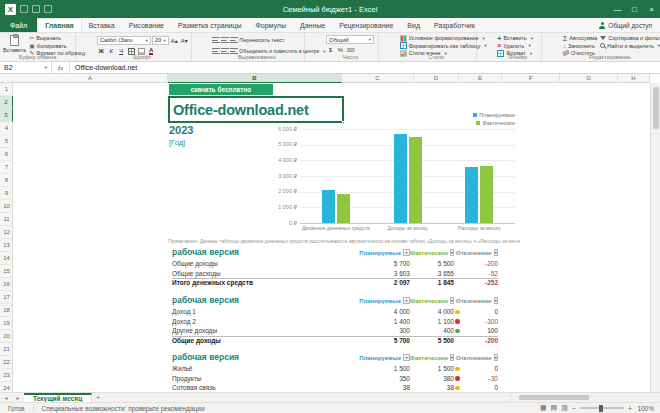 Image resolution: width=660 pixels, height=413 pixels. Describe the element at coordinates (58, 398) in the screenshot. I see `sheet-tab-Текущий месяц: Текущий месяц` at that location.